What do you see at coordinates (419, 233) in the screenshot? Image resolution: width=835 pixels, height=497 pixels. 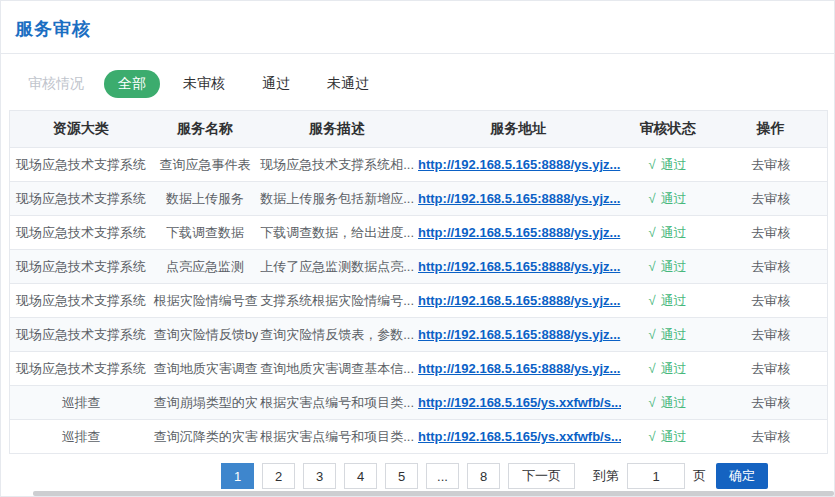 I see `table-row: 现场应急技术支撑系统下载调查数据下载调查数据，给出进度...http://192…` at bounding box center [419, 233].